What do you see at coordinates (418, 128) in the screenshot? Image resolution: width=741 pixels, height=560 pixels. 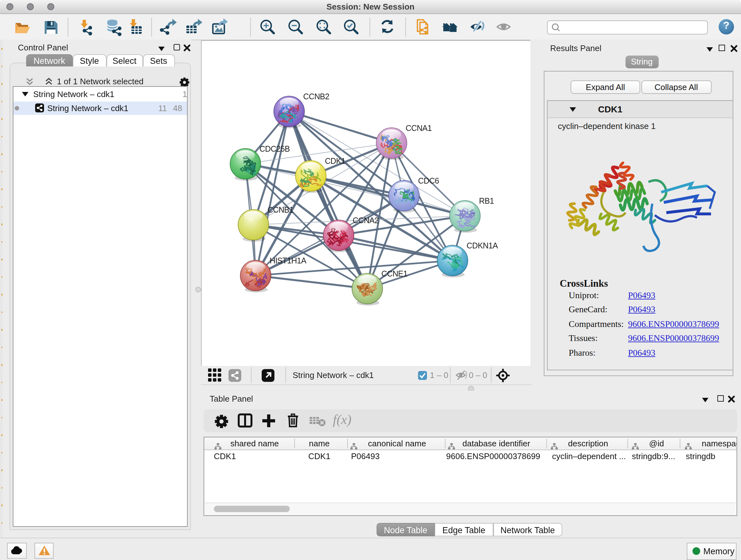 I see `svg-text: CCNA1` at bounding box center [418, 128].